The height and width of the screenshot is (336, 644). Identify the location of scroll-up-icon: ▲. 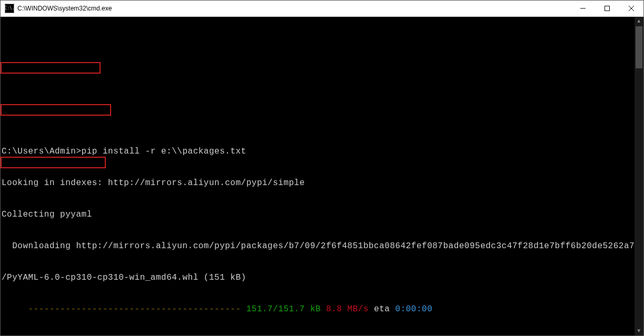
(639, 21).